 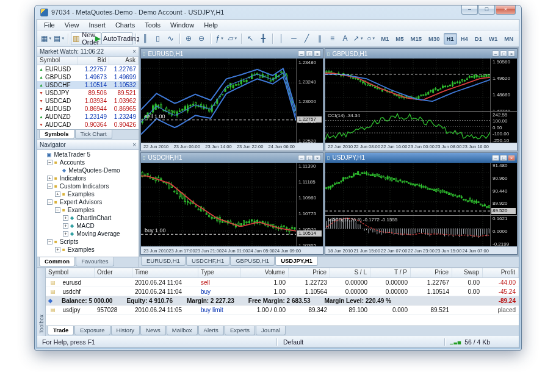 I want to click on timeframe-m30-button: M30, so click(x=434, y=39).